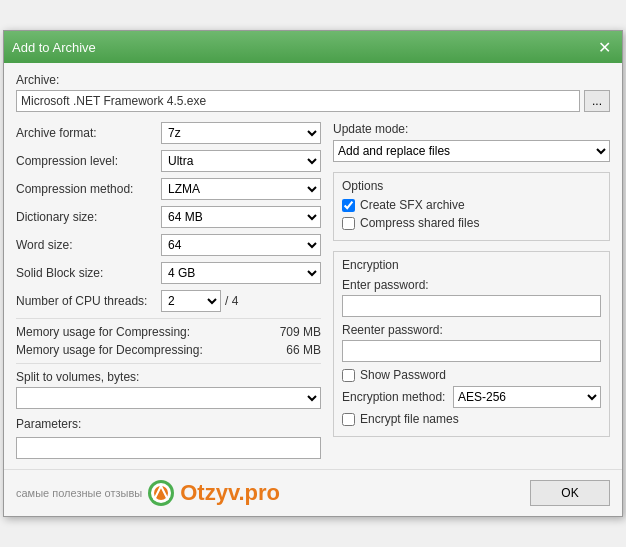 The image size is (626, 547). What do you see at coordinates (472, 129) in the screenshot?
I see `update-mode-label: Update mode:` at bounding box center [472, 129].